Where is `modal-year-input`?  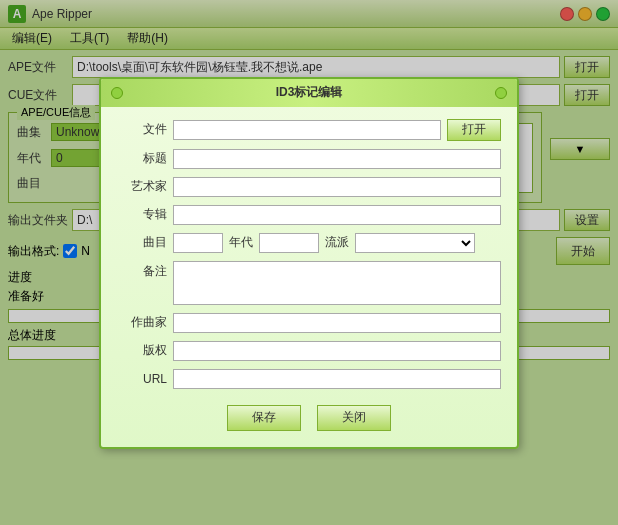
modal-year-input is located at coordinates (289, 243).